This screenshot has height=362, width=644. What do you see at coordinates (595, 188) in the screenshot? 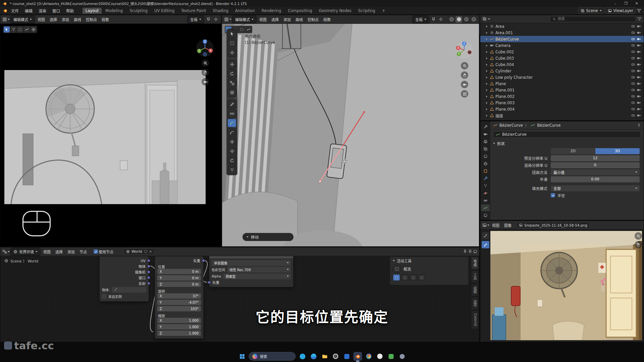
I see `fill-mode-dropdown: 全部` at bounding box center [595, 188].